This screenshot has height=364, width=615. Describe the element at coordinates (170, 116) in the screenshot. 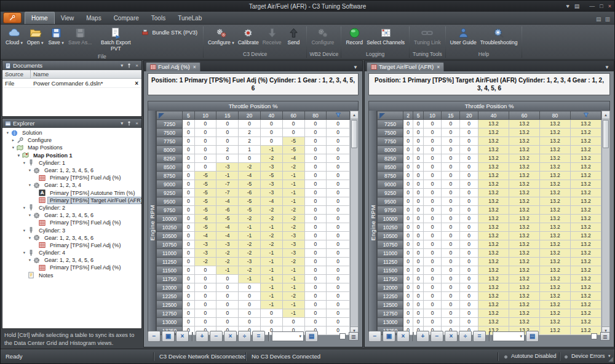

I see `grid-corner` at that location.